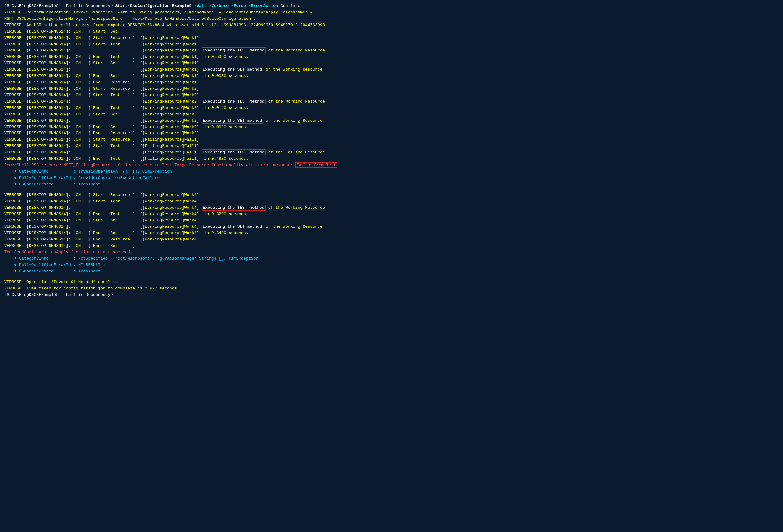 This screenshot has width=783, height=532. Describe the element at coordinates (392, 19) in the screenshot. I see `terminal-line: MSFT_DSCLocalConfigurationManager,'names…` at that location.